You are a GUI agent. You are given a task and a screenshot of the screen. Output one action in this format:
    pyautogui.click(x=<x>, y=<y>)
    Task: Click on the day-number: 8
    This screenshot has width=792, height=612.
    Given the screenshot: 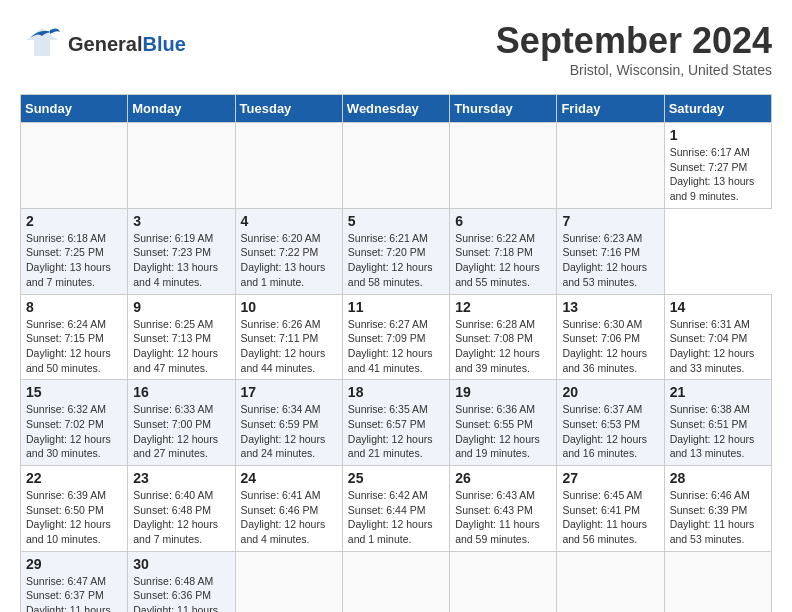 What is the action you would take?
    pyautogui.click(x=74, y=307)
    